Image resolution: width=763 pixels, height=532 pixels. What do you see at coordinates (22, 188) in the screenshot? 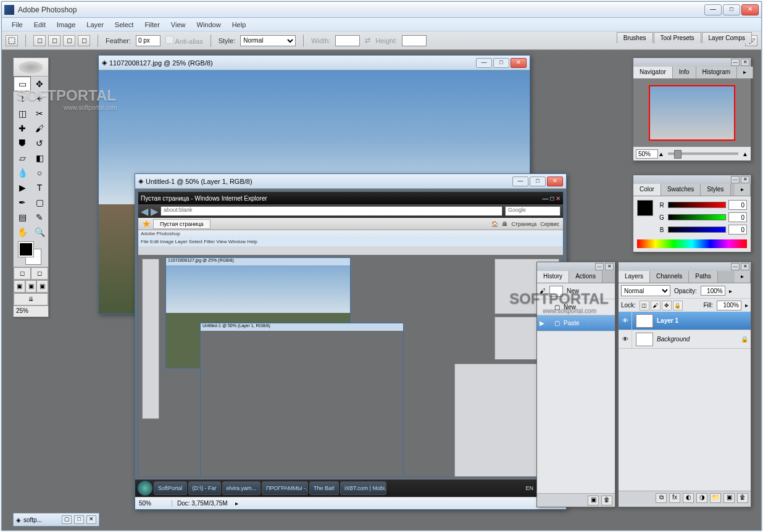
I see `path-select-tool: ▶` at bounding box center [22, 188].